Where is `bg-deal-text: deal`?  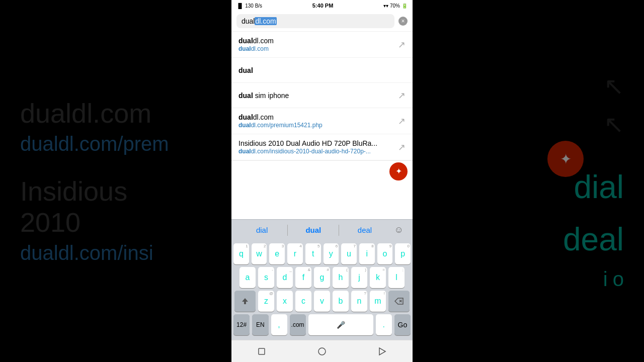 bg-deal-text: deal is located at coordinates (594, 239).